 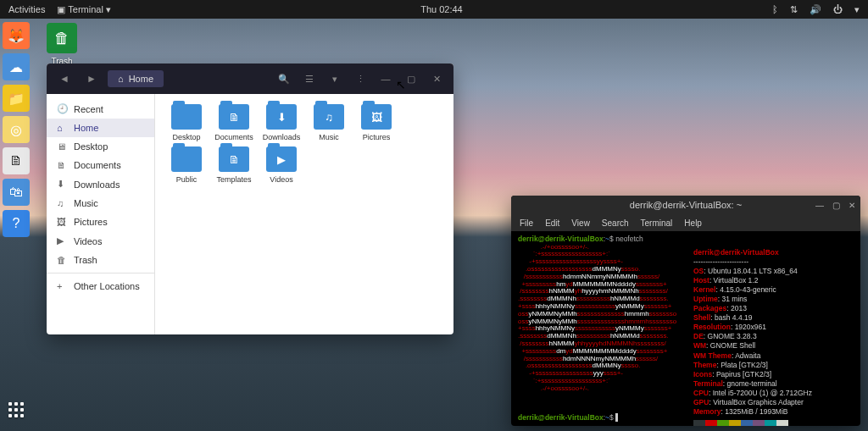 What do you see at coordinates (100, 146) in the screenshot?
I see `sidebar-item-desktop: 🖥Desktop` at bounding box center [100, 146].